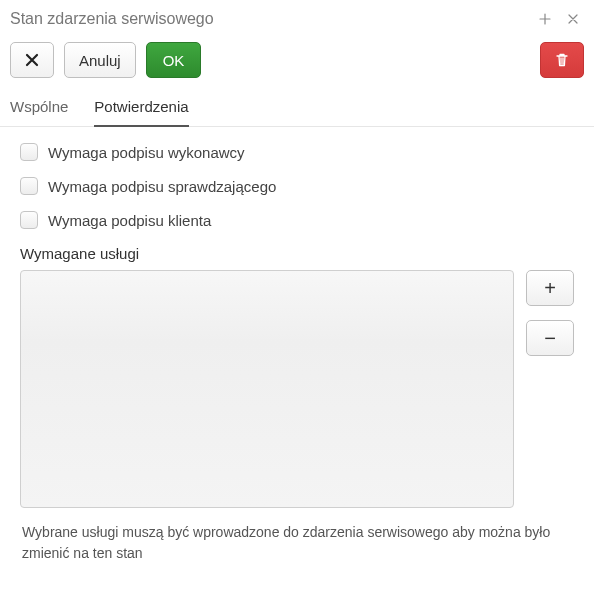  What do you see at coordinates (29, 220) in the screenshot?
I see `checkbox-klienta` at bounding box center [29, 220].